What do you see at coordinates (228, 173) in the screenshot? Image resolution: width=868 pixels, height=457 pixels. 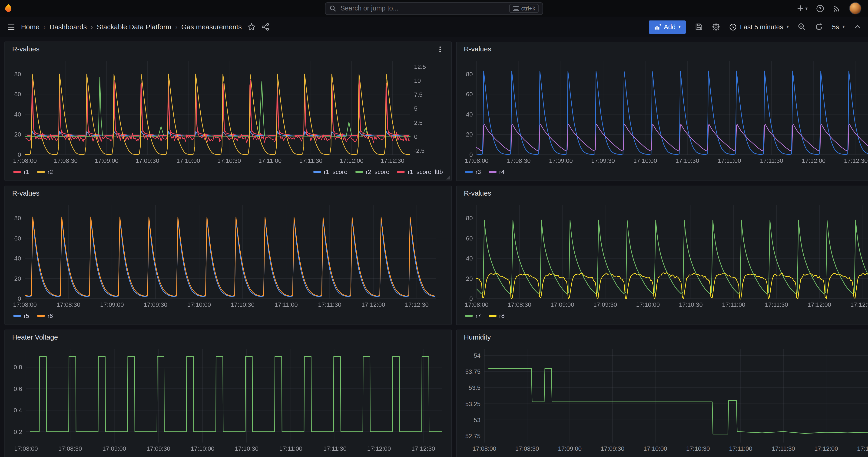 I see `chart-legend: r1r2r1_scorer2_scorer1_score_lttb` at bounding box center [228, 173].